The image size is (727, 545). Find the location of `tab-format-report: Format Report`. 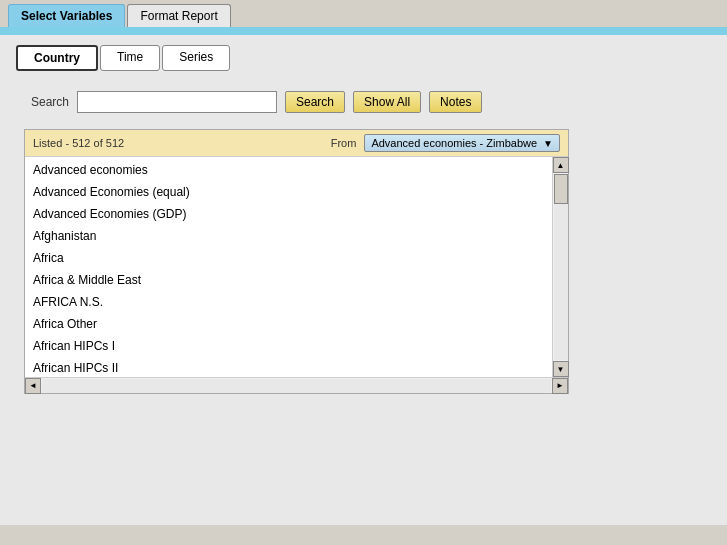

tab-format-report: Format Report is located at coordinates (178, 16).